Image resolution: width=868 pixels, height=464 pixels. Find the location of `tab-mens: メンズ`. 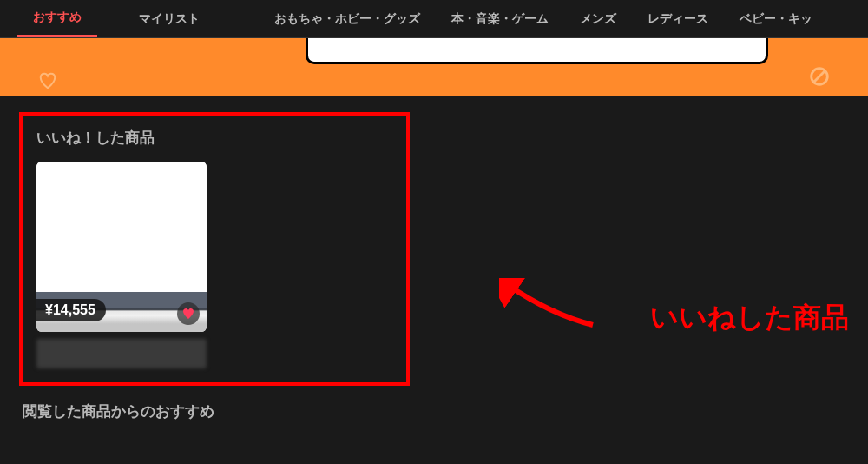

tab-mens: メンズ is located at coordinates (598, 19).